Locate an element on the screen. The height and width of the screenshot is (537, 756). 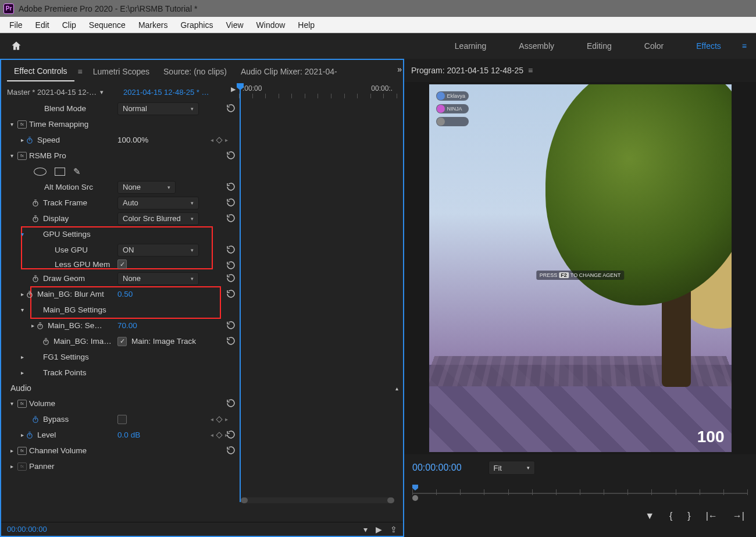
go-to-in-icon: } is located at coordinates (689, 516).